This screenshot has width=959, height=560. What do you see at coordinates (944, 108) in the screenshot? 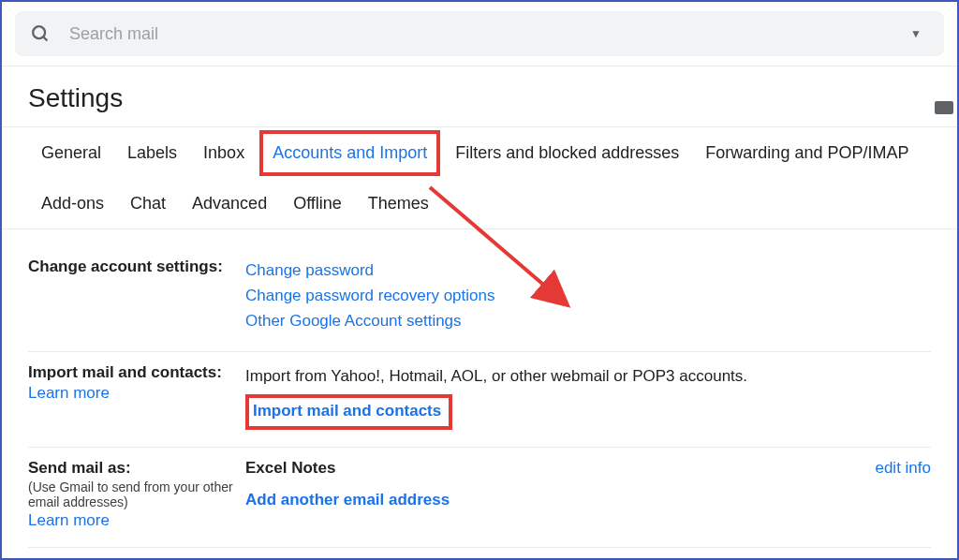
I see `input-tools-icon` at bounding box center [944, 108].